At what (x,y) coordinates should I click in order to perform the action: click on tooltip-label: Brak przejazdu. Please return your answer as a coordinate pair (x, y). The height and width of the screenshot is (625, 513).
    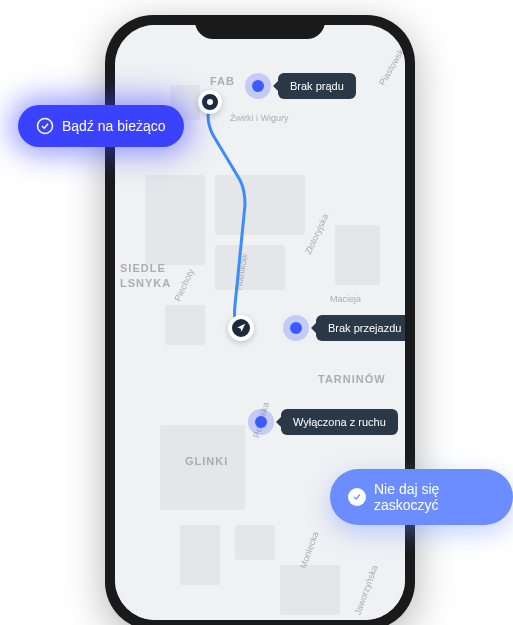
    Looking at the image, I should click on (364, 328).